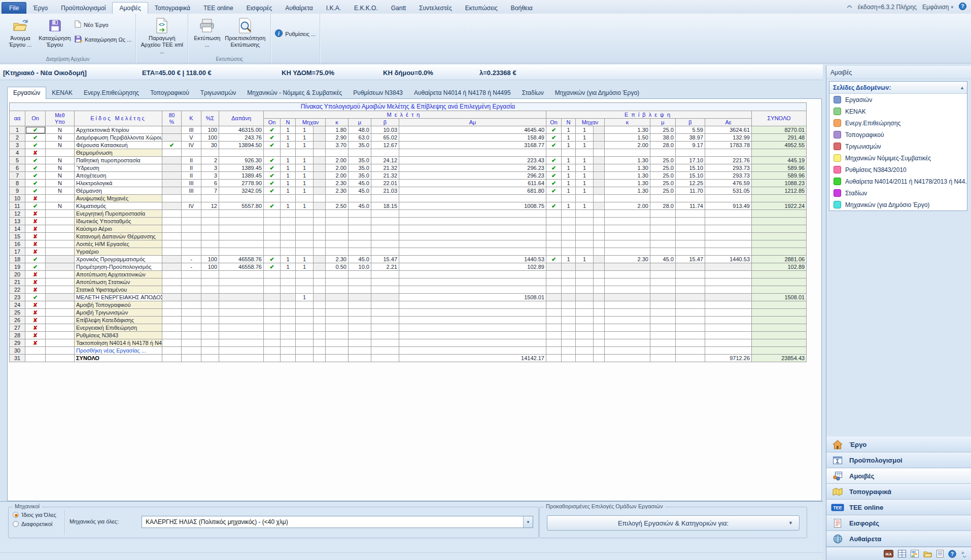  What do you see at coordinates (360, 168) in the screenshot?
I see `cell-m_mu: 35.0` at bounding box center [360, 168].